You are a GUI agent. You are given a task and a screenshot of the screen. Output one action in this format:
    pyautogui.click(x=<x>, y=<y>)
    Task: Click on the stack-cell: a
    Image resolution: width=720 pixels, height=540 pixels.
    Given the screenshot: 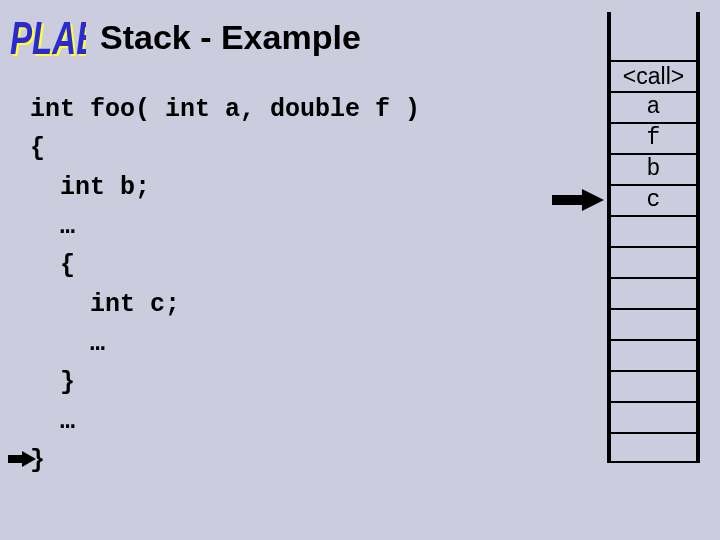 What is the action you would take?
    pyautogui.click(x=654, y=106)
    